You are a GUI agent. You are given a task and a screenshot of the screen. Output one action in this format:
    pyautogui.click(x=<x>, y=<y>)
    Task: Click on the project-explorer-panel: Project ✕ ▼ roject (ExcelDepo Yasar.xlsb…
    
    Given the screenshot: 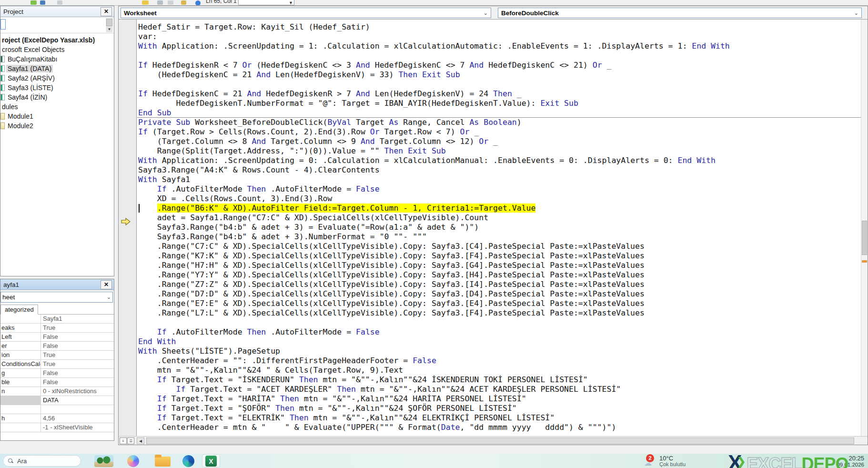 What is the action you would take?
    pyautogui.click(x=57, y=141)
    